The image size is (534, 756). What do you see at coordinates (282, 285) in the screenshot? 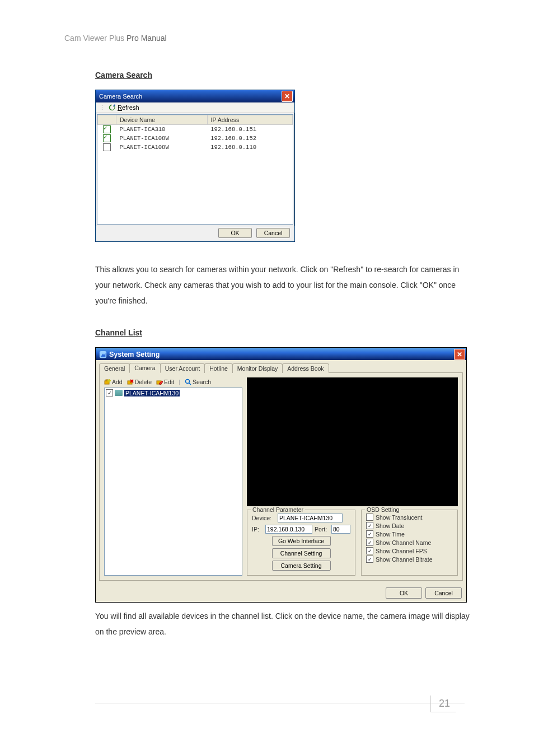
I see `paragraph-camera-search: This allows you to search for cameras wi…` at bounding box center [282, 285].